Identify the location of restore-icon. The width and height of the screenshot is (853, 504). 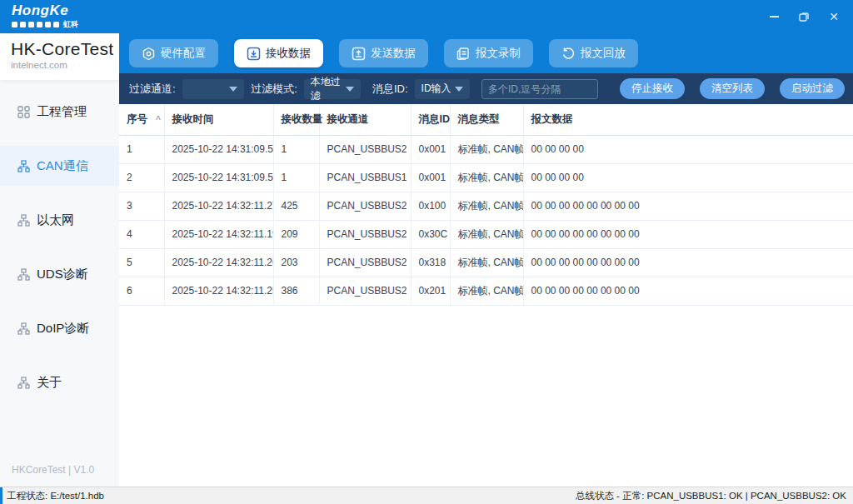
(804, 17).